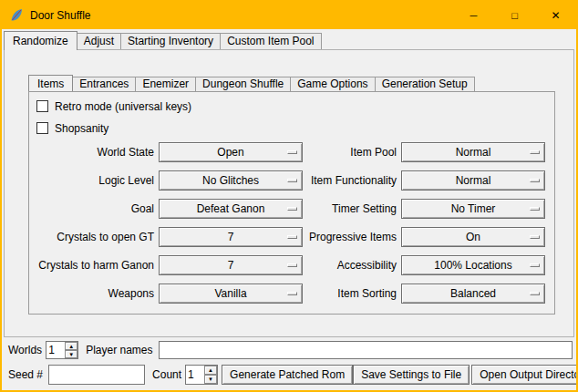 This screenshot has width=578, height=392. I want to click on timer-setting-label: Timer Setting, so click(348, 209).